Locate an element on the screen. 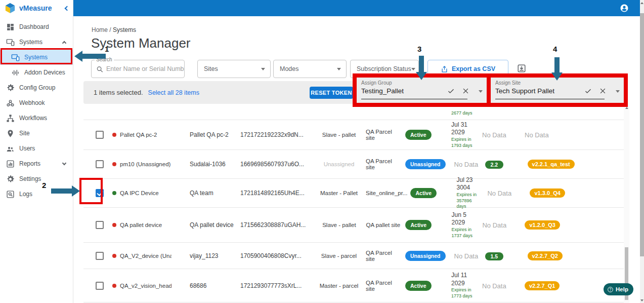 Image resolution: width=644 pixels, height=303 pixels. page-scrollbar-thumb is located at coordinates (642, 135).